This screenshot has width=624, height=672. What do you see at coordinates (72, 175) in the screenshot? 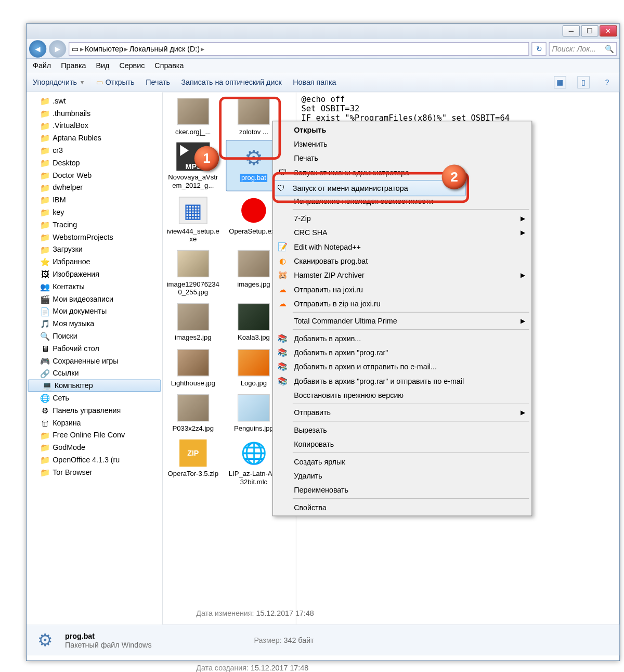
I see `tree-label: Doctor Web` at bounding box center [72, 175].